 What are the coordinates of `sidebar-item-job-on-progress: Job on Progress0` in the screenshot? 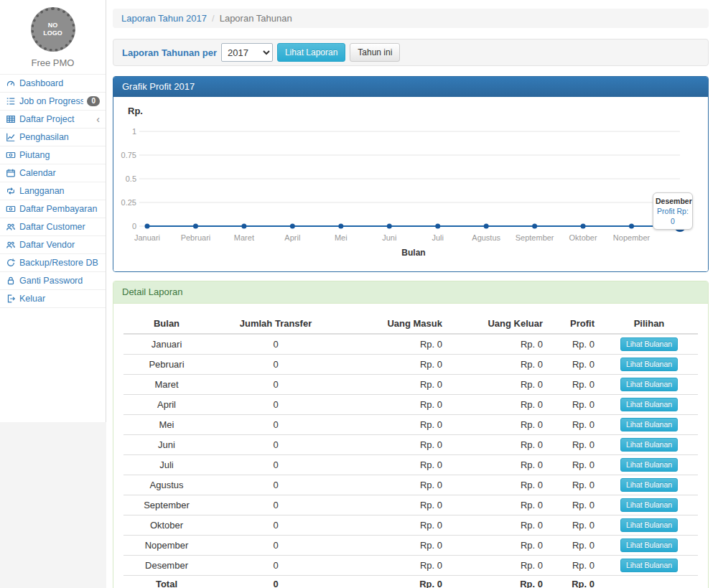 It's located at (53, 102).